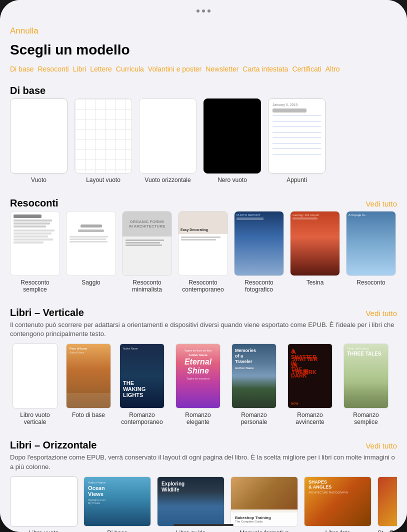 Image resolution: width=407 pixels, height=532 pixels. Describe the element at coordinates (35, 418) in the screenshot. I see `libro-vuoto-v-label: Libro vuoto verticale` at that location.